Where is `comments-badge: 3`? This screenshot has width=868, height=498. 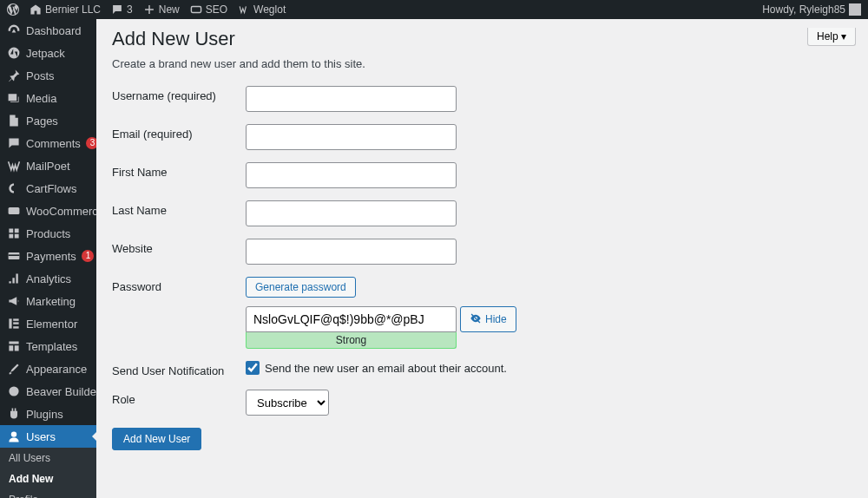
comments-badge: 3 is located at coordinates (91, 143).